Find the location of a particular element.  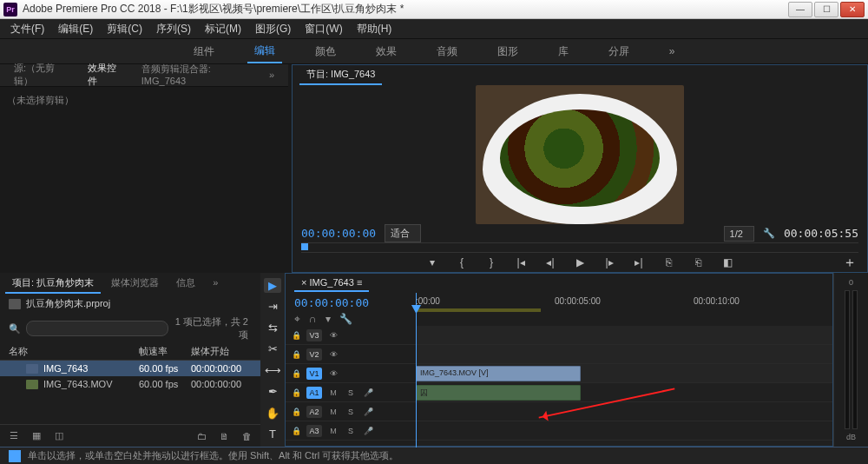

timeline-ruler: :00:00 00:00:05:00 00:00:10:00 is located at coordinates (624, 309).